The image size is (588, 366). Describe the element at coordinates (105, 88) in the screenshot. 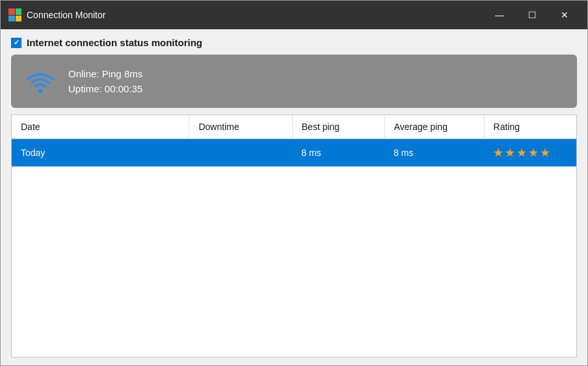

I see `uptime-status: Uptime: 00:00:35` at that location.